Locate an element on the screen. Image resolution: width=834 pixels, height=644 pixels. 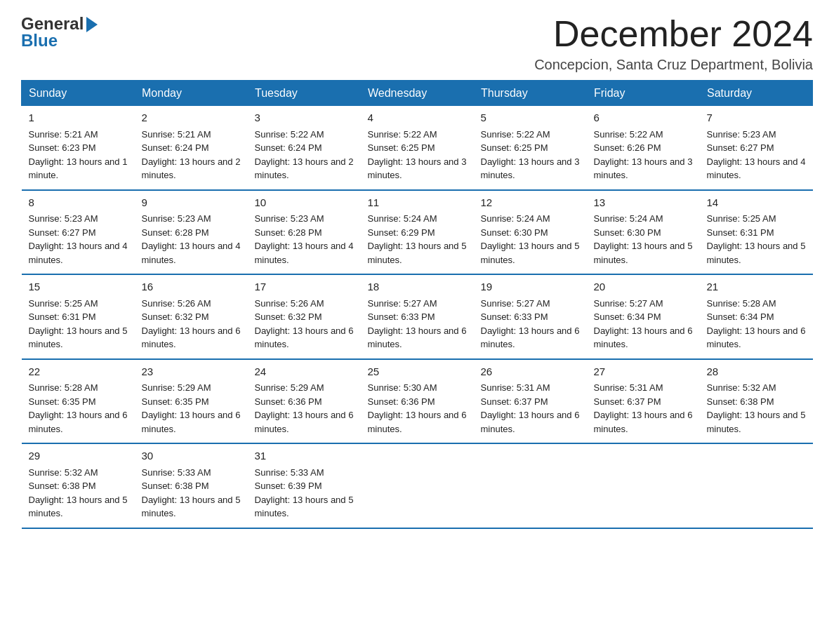
day-info: Sunrise: 5:28 AMSunset: 6:34 PMDaylight:… is located at coordinates (757, 324).